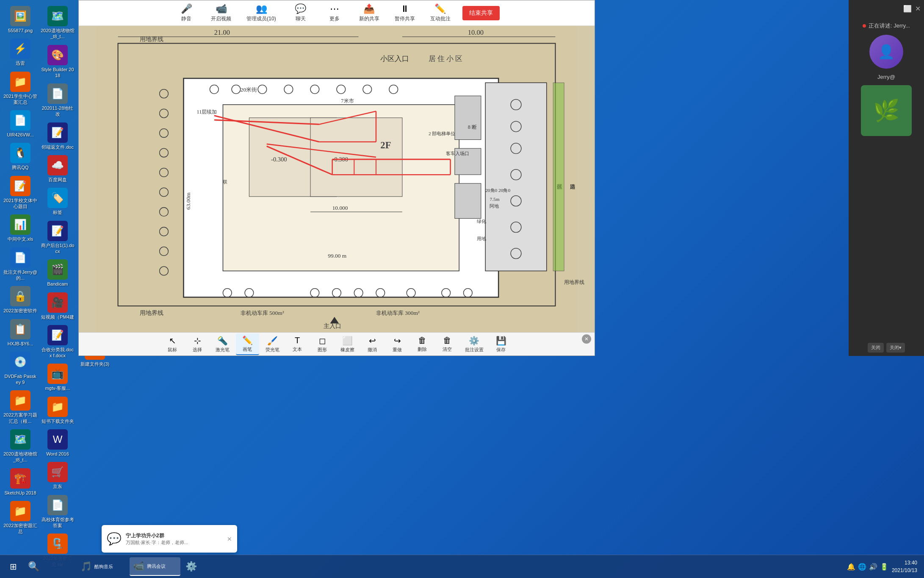  What do you see at coordinates (223, 344) in the screenshot?
I see `annotation-tool-laser: 🔦激光笔` at bounding box center [223, 344].